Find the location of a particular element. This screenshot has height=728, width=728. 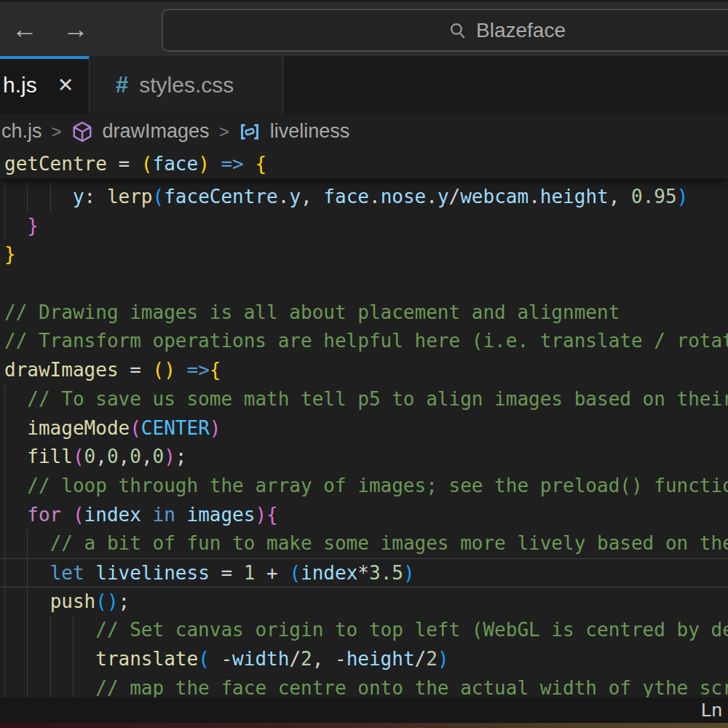

code-token: // map the face centre onto the actual w… is located at coordinates (412, 687).